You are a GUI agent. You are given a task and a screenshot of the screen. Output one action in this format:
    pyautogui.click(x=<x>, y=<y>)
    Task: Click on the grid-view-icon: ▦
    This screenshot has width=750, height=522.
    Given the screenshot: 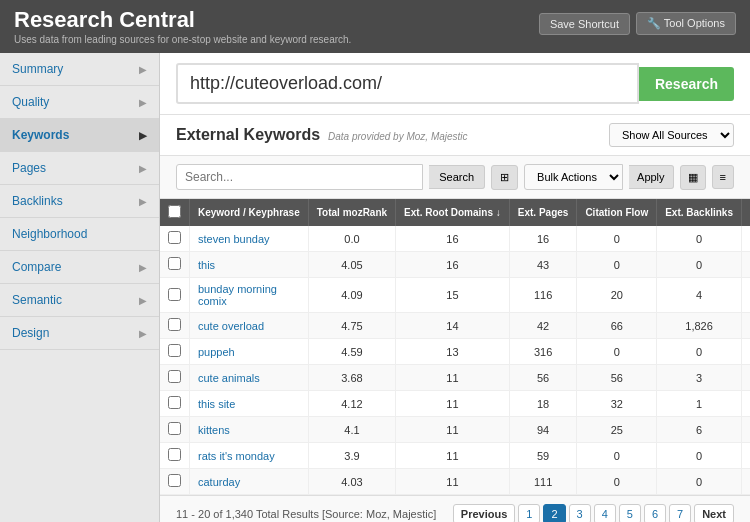 What is the action you would take?
    pyautogui.click(x=693, y=177)
    